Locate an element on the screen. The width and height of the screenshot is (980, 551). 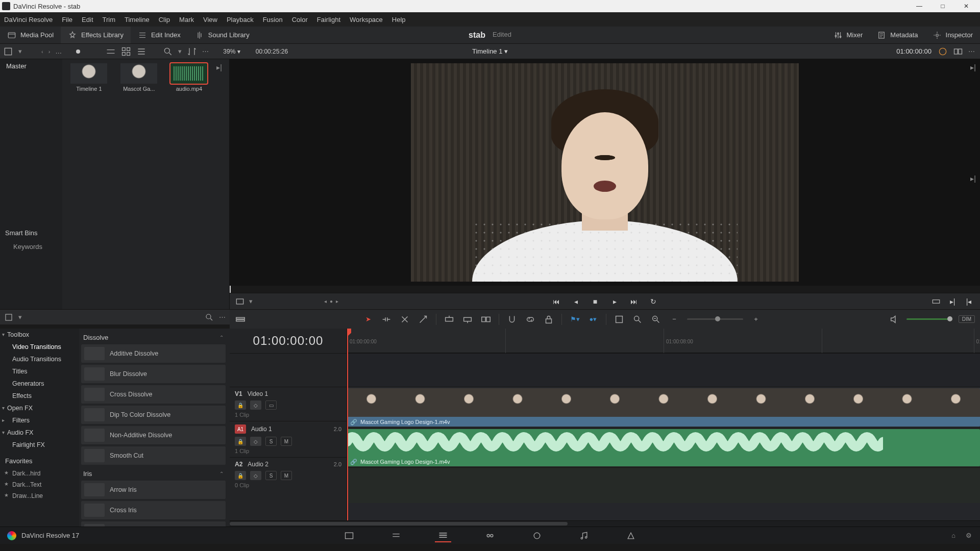
dynamic-trim-icon is located at coordinates (405, 319).